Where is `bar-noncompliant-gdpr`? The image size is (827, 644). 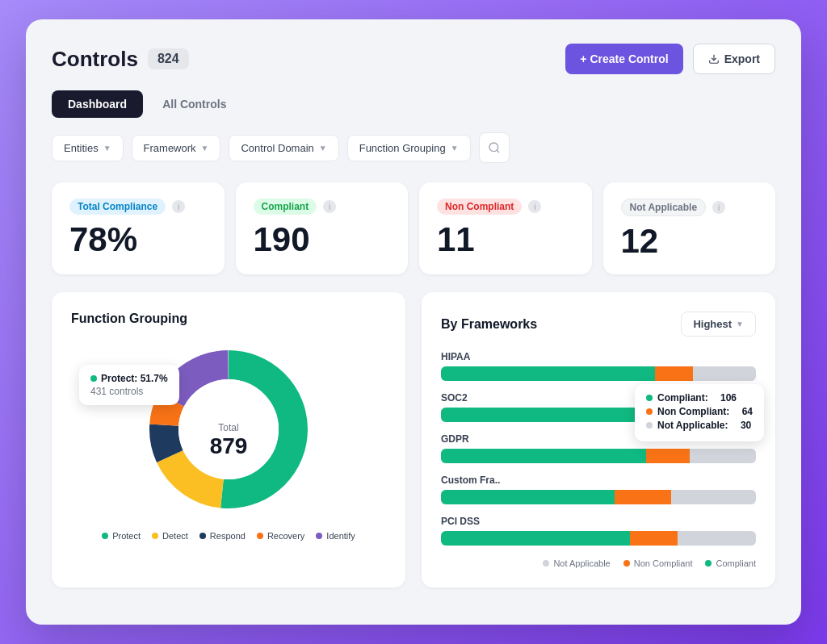
bar-noncompliant-gdpr is located at coordinates (669, 456).